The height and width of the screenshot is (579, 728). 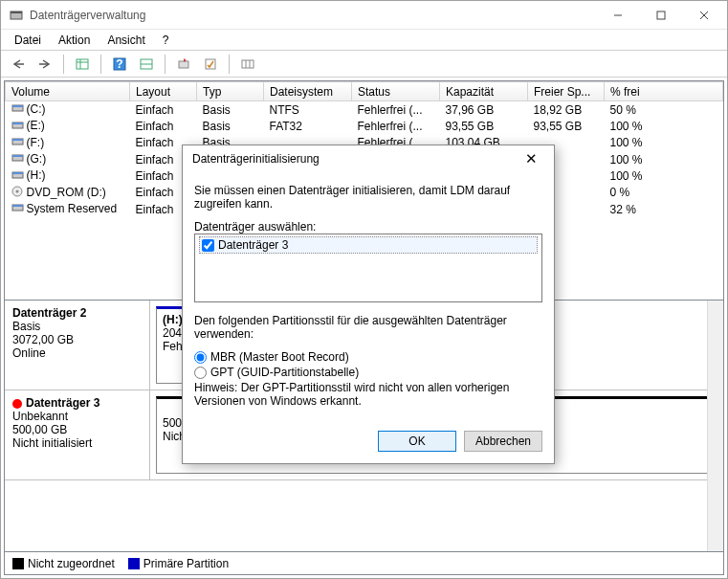 What do you see at coordinates (364, 40) in the screenshot?
I see `menubar: Datei Aktion Ansicht ?` at bounding box center [364, 40].